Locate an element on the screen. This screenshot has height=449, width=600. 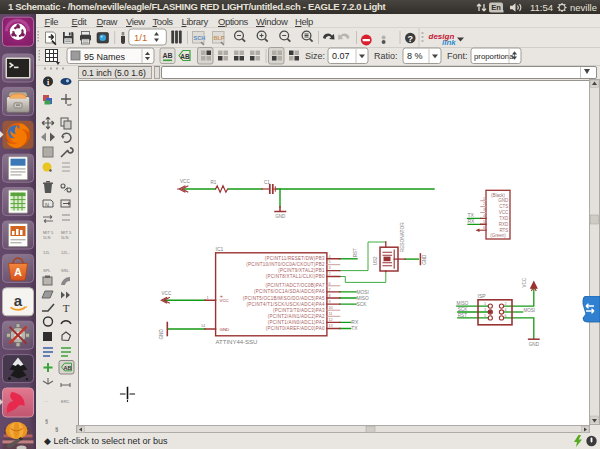
svg-text: (PCINT9/XTAL2)PB1 is located at coordinates (302, 270).